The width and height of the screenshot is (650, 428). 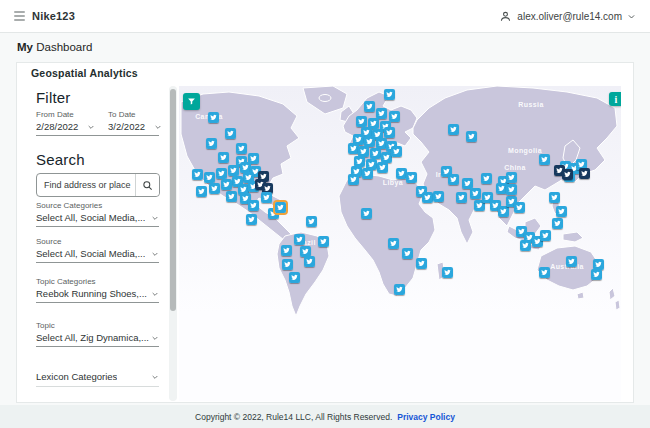 What do you see at coordinates (147, 185) in the screenshot?
I see `search-button` at bounding box center [147, 185].